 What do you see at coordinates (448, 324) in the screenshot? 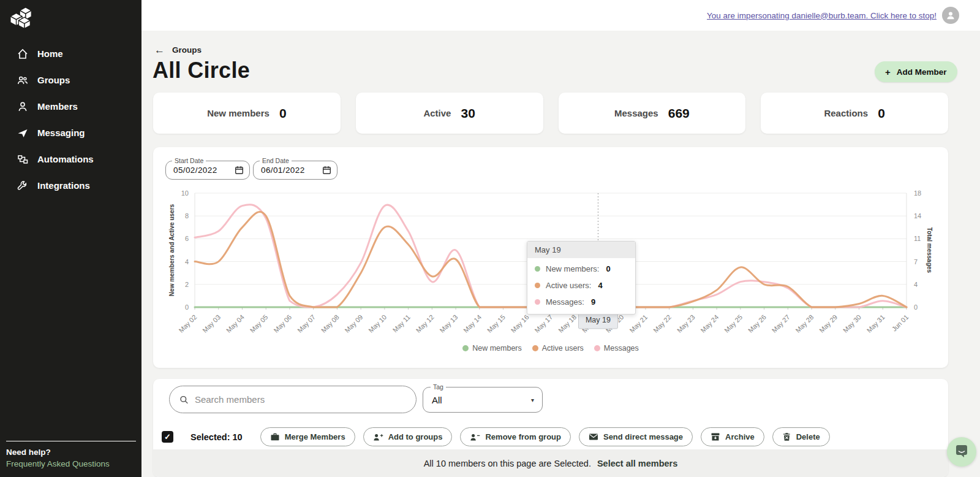
I see `svg-text: May 13` at bounding box center [448, 324].